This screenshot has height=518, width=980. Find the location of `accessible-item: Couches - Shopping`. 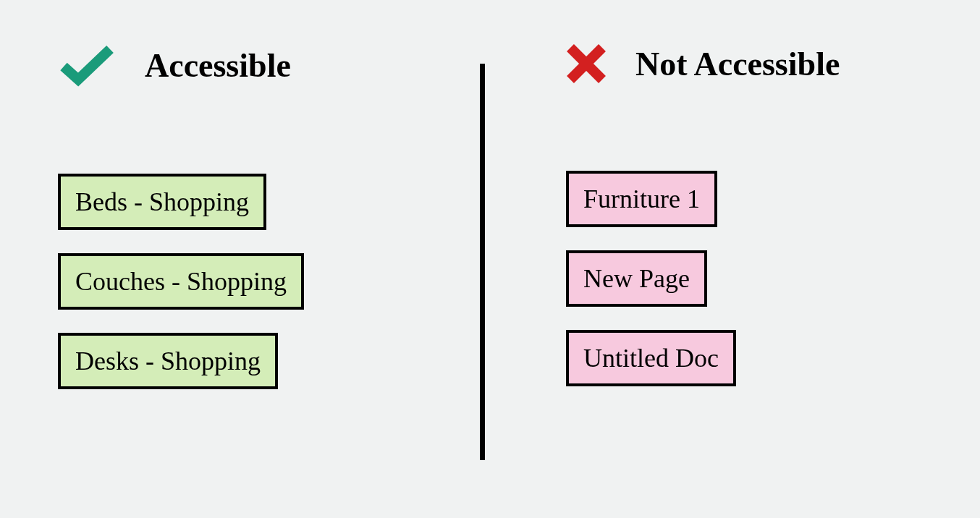

accessible-item: Couches - Shopping is located at coordinates (181, 281).